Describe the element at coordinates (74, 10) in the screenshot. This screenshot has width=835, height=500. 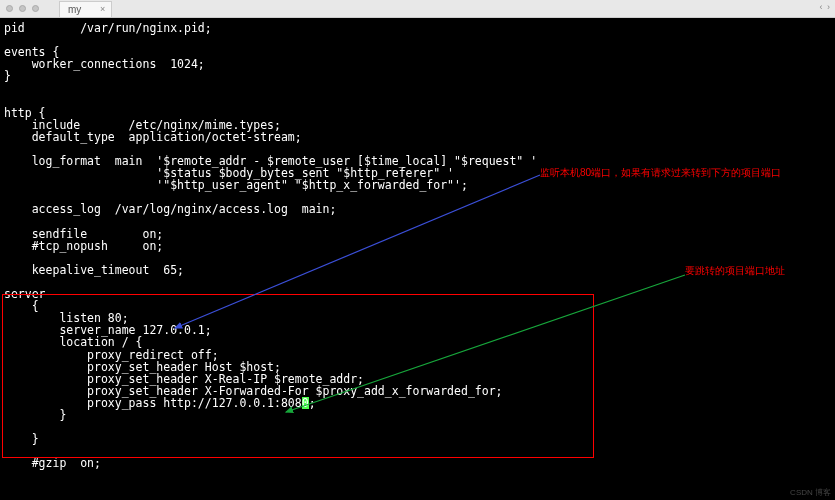
I see `tab-label: my` at that location.